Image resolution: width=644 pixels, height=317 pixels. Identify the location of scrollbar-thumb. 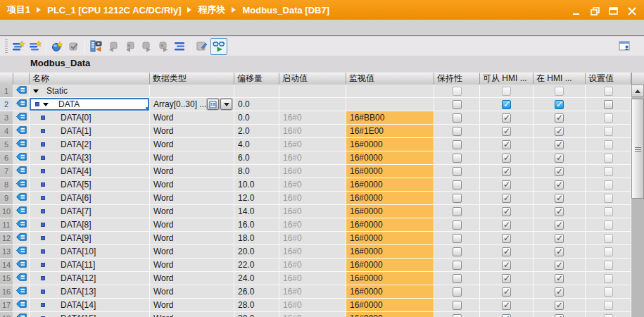
(638, 149).